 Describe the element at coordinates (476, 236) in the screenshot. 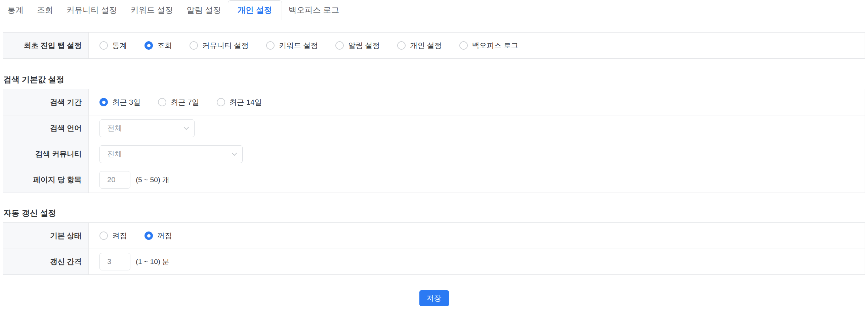

I see `refresh-state-options: 켜짐 꺼짐` at that location.